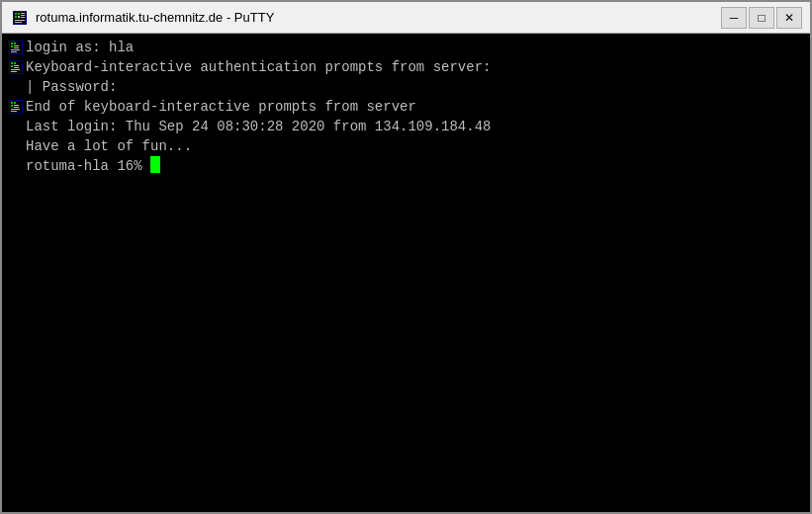 Image resolution: width=812 pixels, height=514 pixels. I want to click on terminal-line: Have a lot of fun..., so click(406, 146).